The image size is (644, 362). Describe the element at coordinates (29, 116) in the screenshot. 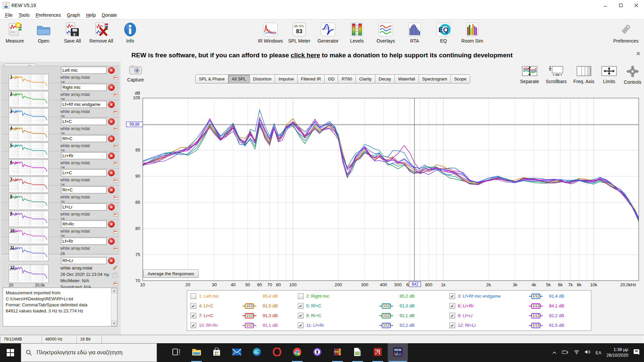

I see `measurement-thumbnail: 3` at that location.